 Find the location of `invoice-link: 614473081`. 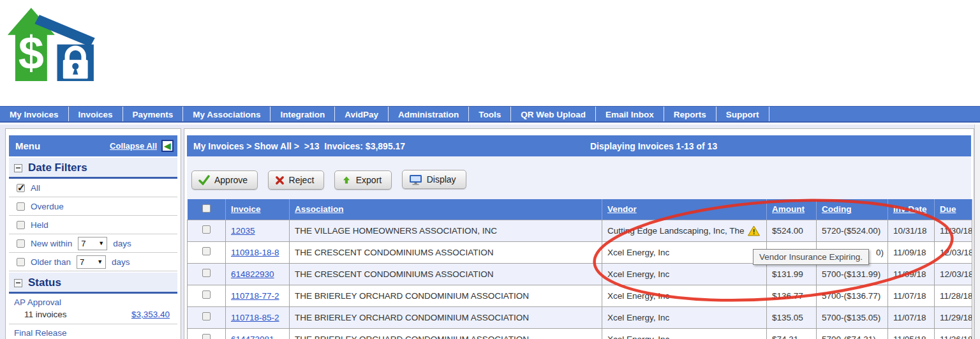

invoice-link: 614473081 is located at coordinates (253, 337).